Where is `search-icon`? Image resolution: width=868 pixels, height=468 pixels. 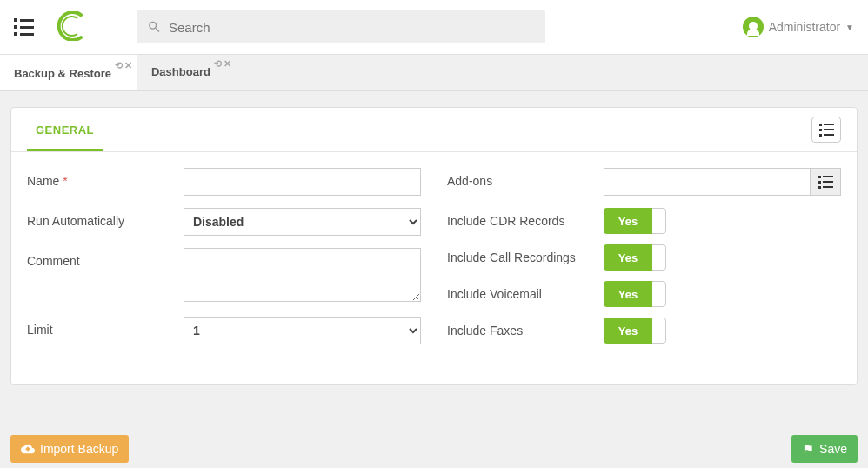 search-icon is located at coordinates (155, 27).